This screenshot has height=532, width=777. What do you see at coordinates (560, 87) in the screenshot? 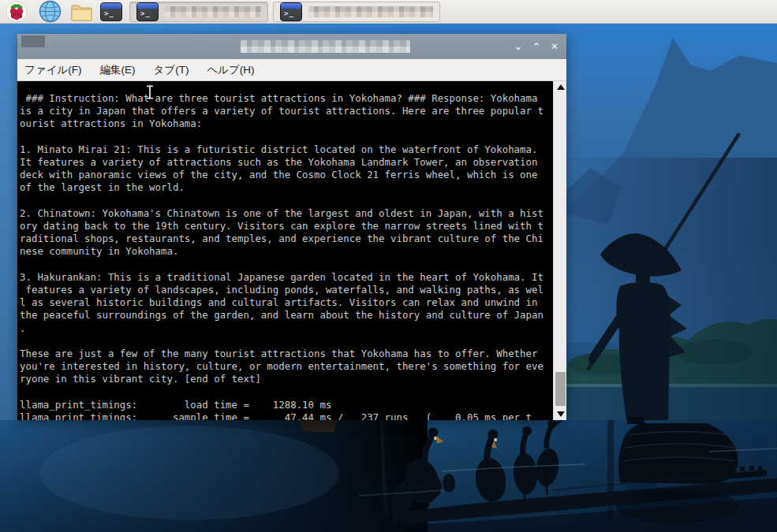
I see `scroll-up-button` at bounding box center [560, 87].